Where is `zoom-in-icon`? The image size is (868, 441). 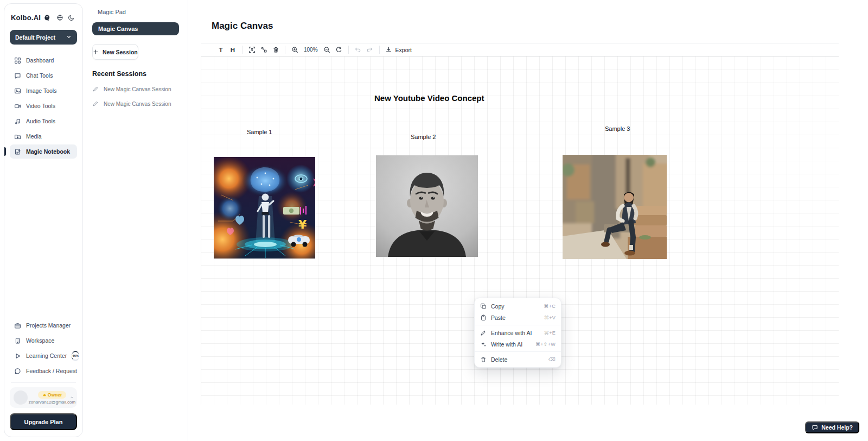
zoom-in-icon is located at coordinates (295, 50).